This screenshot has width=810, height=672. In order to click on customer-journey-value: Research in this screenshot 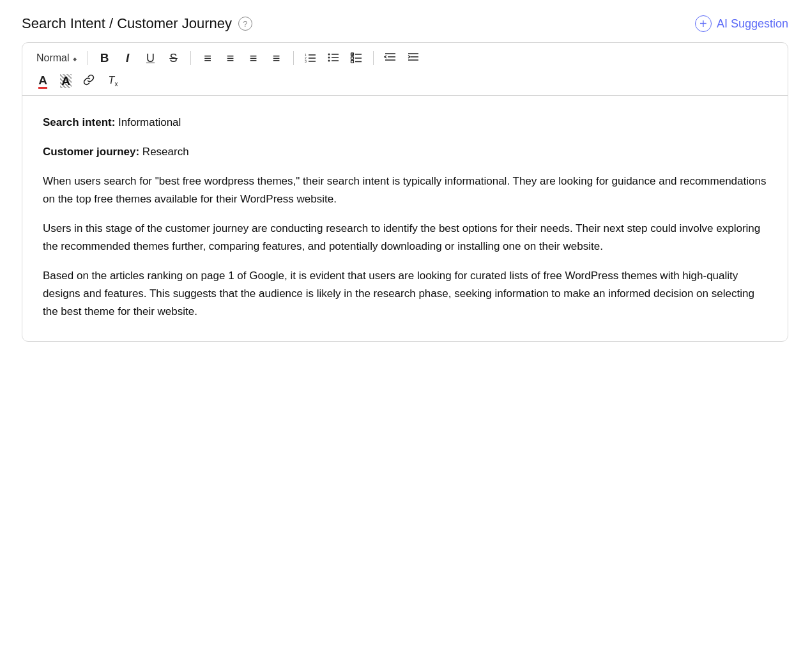, I will do `click(164, 152)`.